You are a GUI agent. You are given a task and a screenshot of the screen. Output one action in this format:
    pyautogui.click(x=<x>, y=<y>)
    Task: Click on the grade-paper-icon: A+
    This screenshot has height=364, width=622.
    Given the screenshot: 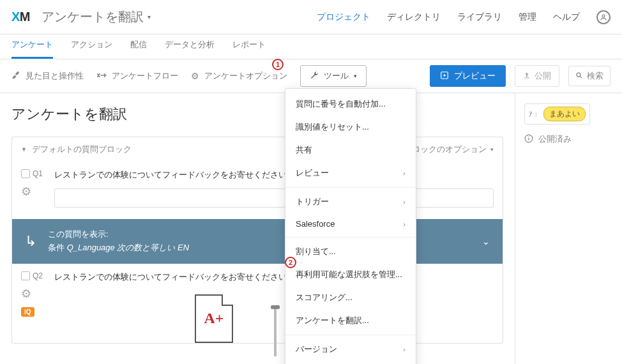 What is the action you would take?
    pyautogui.click(x=214, y=319)
    